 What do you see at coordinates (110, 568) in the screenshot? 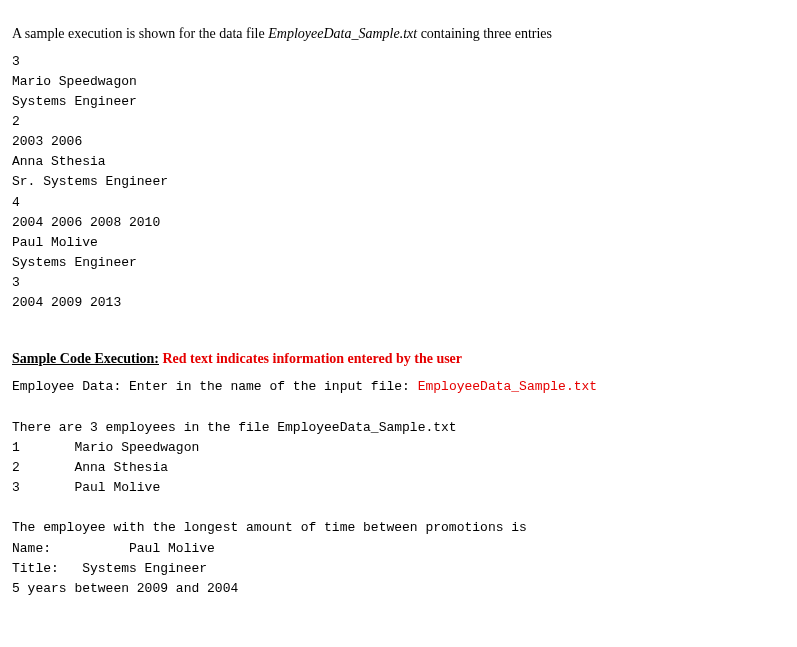
I see `exec-title-line: Title: Systems Engineer` at bounding box center [110, 568].